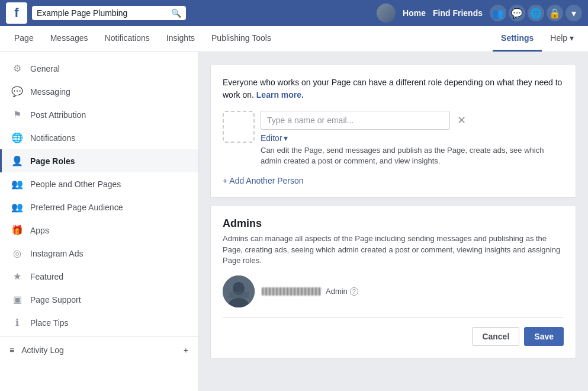 Image resolution: width=588 pixels, height=391 pixels. Describe the element at coordinates (53, 138) in the screenshot. I see `sidebar-label-notifications: Notifications` at that location.